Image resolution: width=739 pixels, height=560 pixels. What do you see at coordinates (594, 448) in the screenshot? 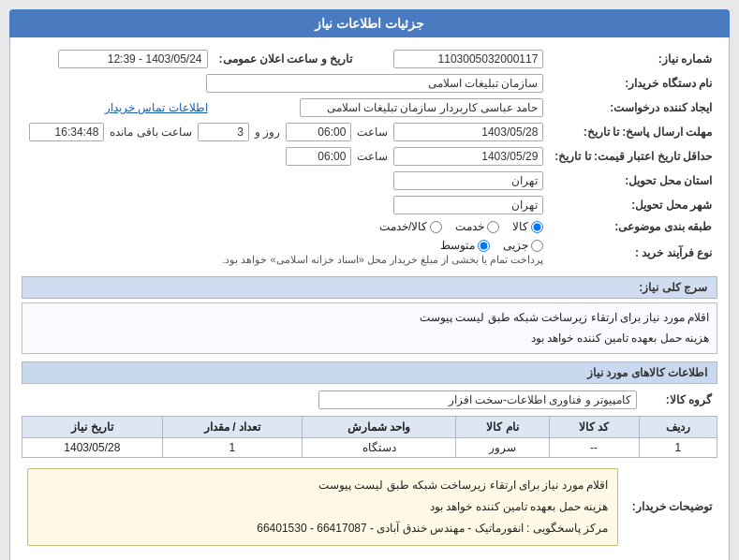
I see `cell-code: --` at bounding box center [594, 448].